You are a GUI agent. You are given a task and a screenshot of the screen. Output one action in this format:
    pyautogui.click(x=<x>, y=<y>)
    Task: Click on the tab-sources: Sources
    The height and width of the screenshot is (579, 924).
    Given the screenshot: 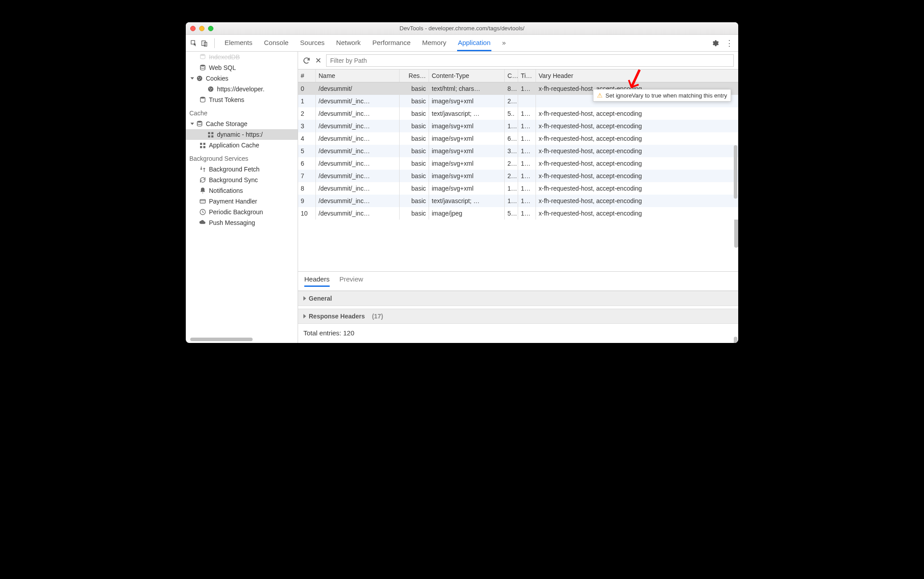 What is the action you would take?
    pyautogui.click(x=313, y=43)
    